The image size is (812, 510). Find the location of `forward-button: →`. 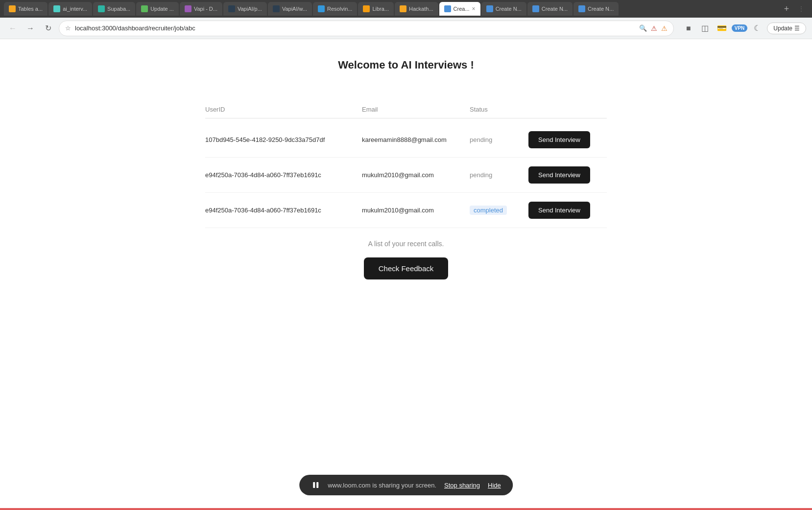

forward-button: → is located at coordinates (30, 28).